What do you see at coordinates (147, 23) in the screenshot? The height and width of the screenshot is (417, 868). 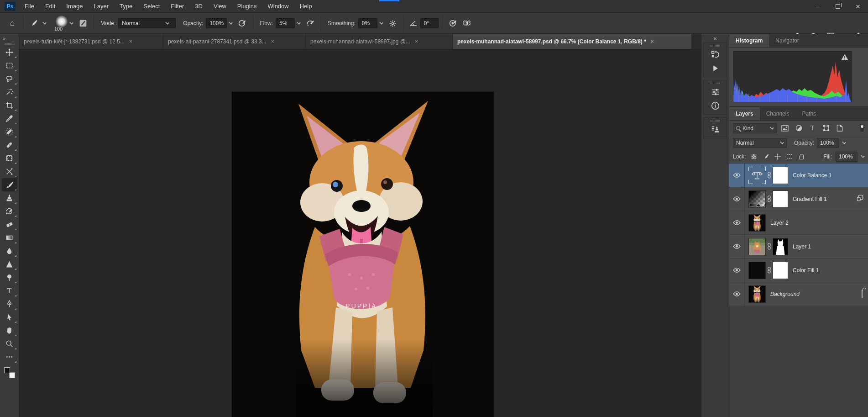 I see `blend-mode-select: Normal` at bounding box center [147, 23].